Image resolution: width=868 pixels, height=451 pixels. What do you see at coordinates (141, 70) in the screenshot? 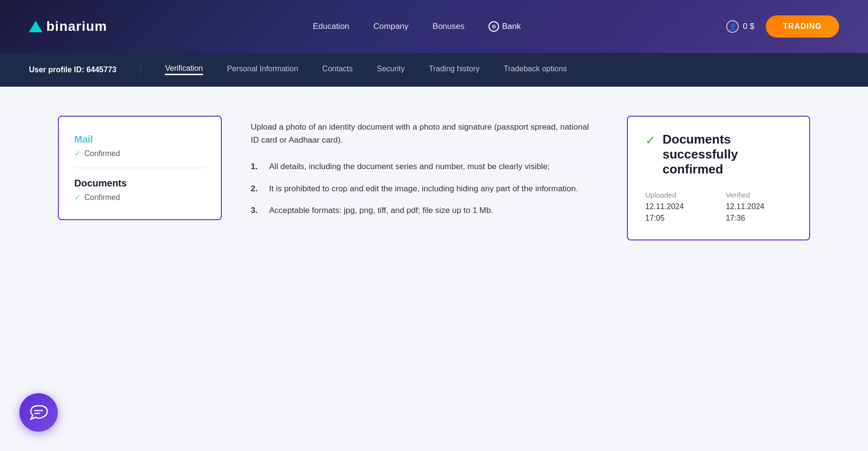
I see `nav-separator` at bounding box center [141, 70].